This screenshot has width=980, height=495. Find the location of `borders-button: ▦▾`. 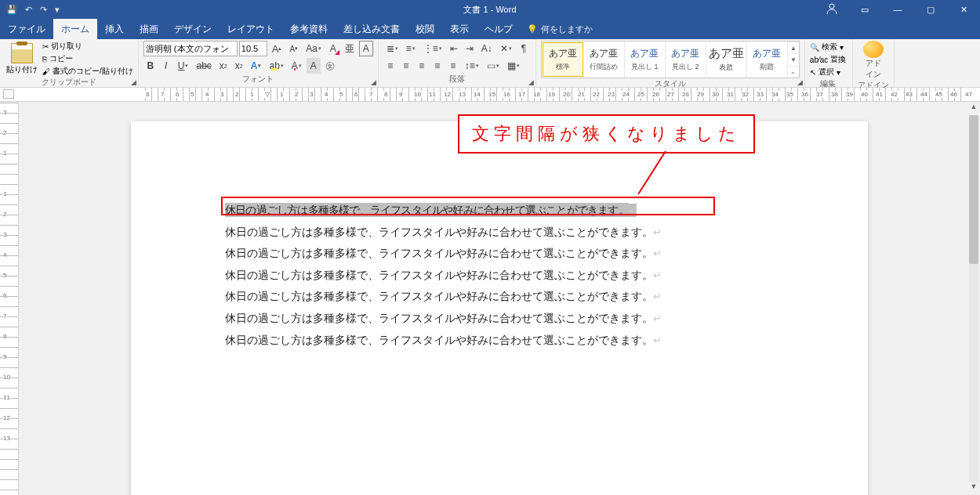

borders-button: ▦▾ is located at coordinates (514, 66).